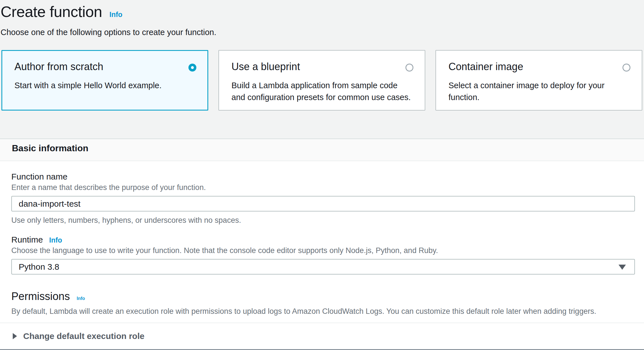 The height and width of the screenshot is (350, 644). I want to click on runtime-info-link: Info, so click(56, 240).